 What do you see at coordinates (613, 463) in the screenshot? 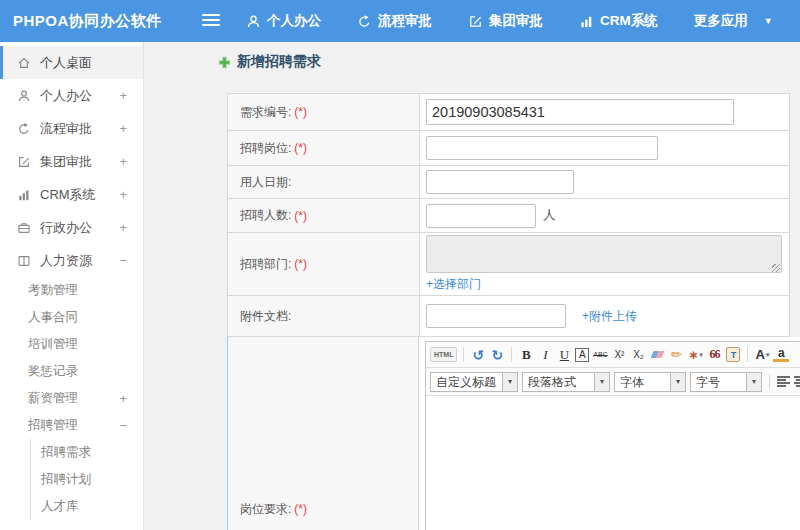
I see `editor-content-area` at bounding box center [613, 463].